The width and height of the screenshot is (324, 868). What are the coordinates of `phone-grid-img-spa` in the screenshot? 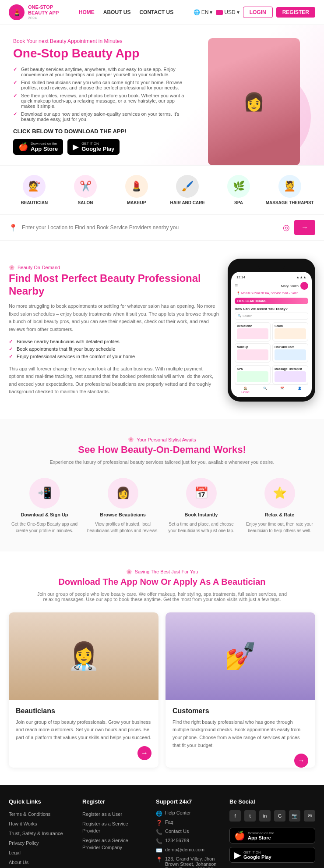 It's located at (253, 377).